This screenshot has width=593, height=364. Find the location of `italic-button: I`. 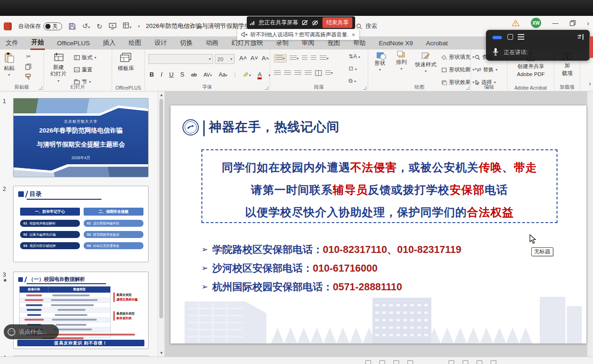

italic-button: I is located at coordinates (162, 75).